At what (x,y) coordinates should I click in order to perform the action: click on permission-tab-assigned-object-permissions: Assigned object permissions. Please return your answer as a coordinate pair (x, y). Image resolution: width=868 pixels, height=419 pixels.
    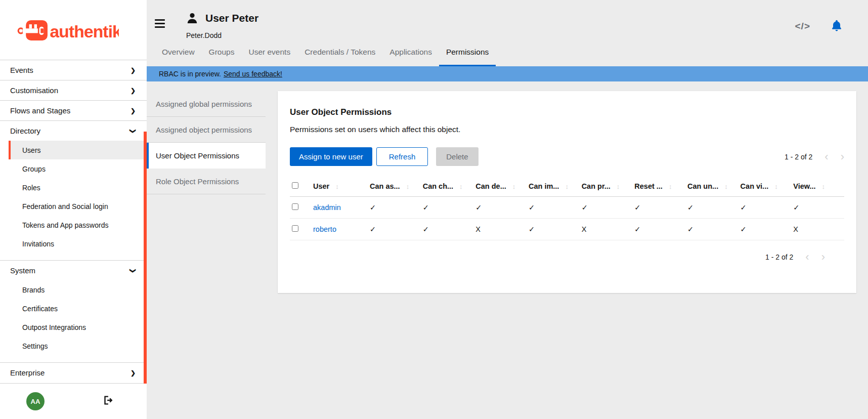
    Looking at the image, I should click on (206, 130).